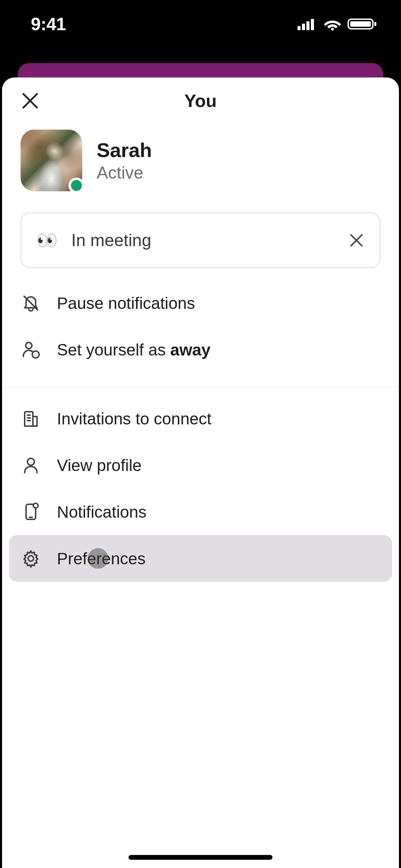 This screenshot has height=868, width=401. What do you see at coordinates (31, 350) in the screenshot?
I see `person-away-icon` at bounding box center [31, 350].